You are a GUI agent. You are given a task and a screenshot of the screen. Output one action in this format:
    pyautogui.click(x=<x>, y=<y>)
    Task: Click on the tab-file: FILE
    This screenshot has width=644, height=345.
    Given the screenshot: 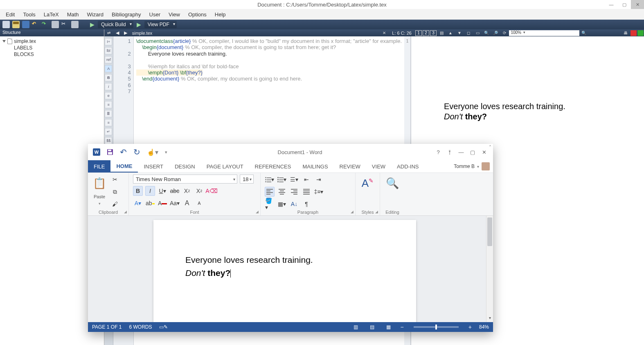 What is the action you would take?
    pyautogui.click(x=99, y=166)
    